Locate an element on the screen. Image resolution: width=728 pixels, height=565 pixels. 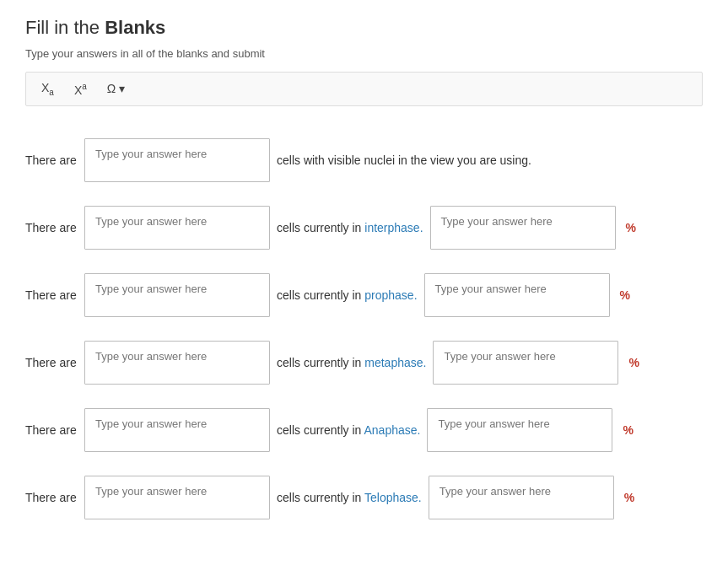
row-anaphase: There are cells currently in Anaphase. % is located at coordinates (364, 430).